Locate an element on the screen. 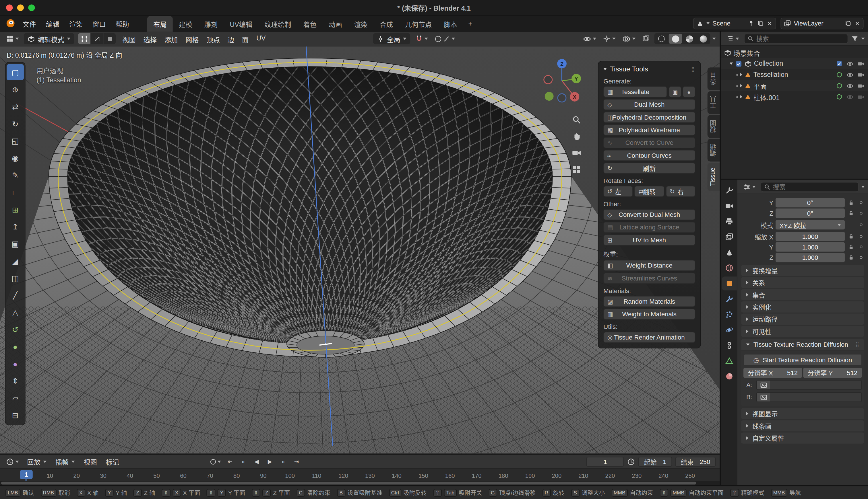  close-icon is located at coordinates (770, 23).